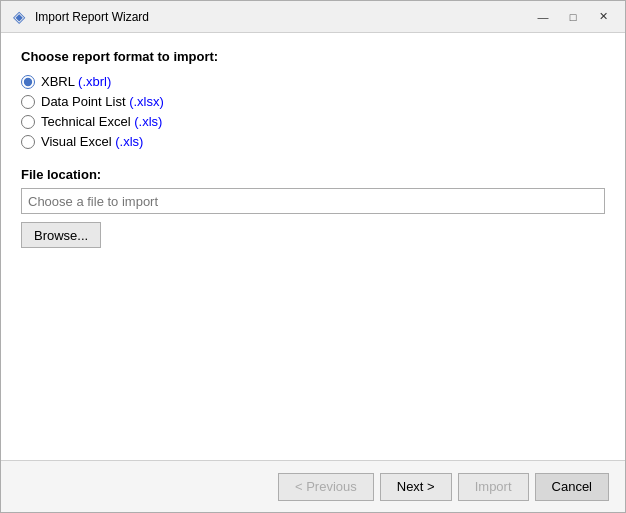  What do you see at coordinates (313, 56) in the screenshot?
I see `format-section-label: Choose report format to import:` at bounding box center [313, 56].